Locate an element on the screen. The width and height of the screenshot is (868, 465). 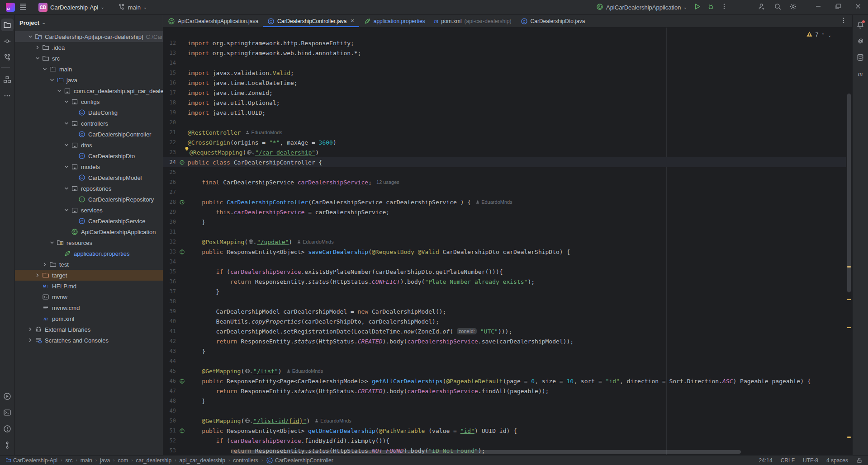
code-line-16: 16import java.time.LocalDateTime; is located at coordinates (505, 83).